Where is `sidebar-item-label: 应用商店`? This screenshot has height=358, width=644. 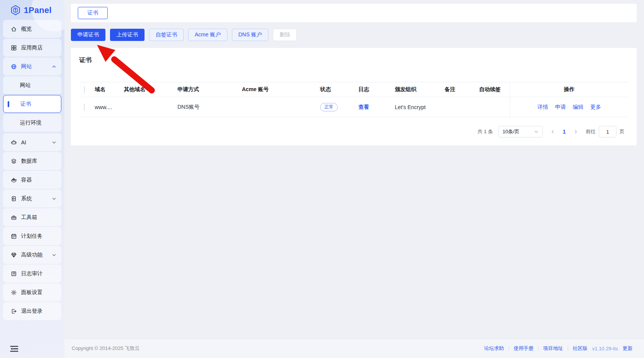
sidebar-item-label: 应用商店 is located at coordinates (32, 48).